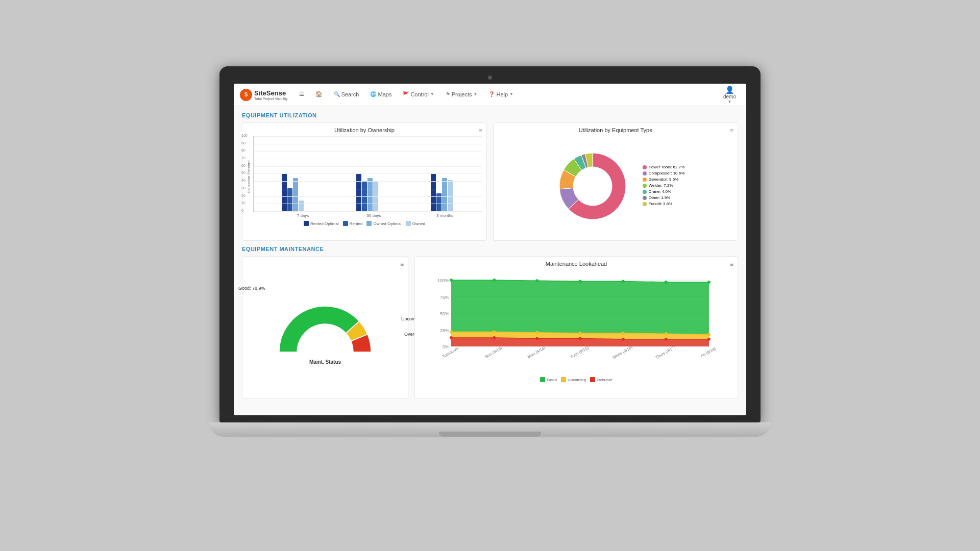 The width and height of the screenshot is (980, 551). What do you see at coordinates (664, 180) in the screenshot?
I see `donut-label: Generator: 9.6%` at bounding box center [664, 180].